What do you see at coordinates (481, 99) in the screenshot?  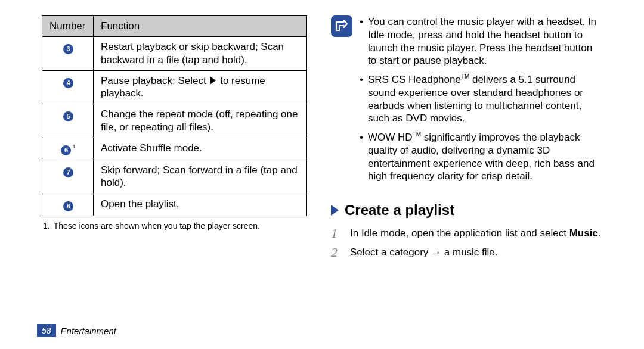 I see `note-bullet: SRS CS HeadphoneTM delivers a 5.1 surrou…` at bounding box center [481, 99].